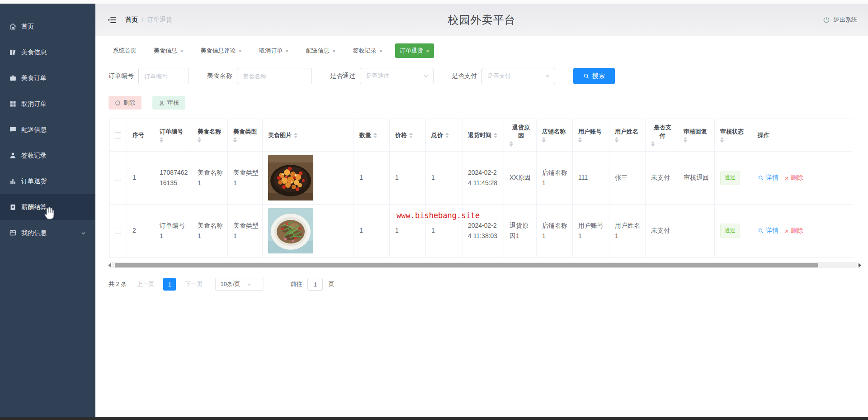  What do you see at coordinates (48, 233) in the screenshot?
I see `sidebar-item-my-info: 我的信息` at bounding box center [48, 233].